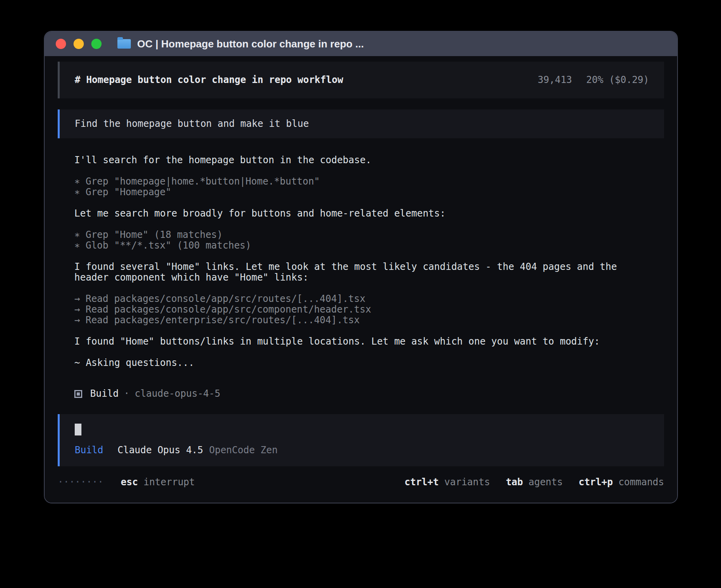  Describe the element at coordinates (78, 394) in the screenshot. I see `build-agent-icon` at that location.